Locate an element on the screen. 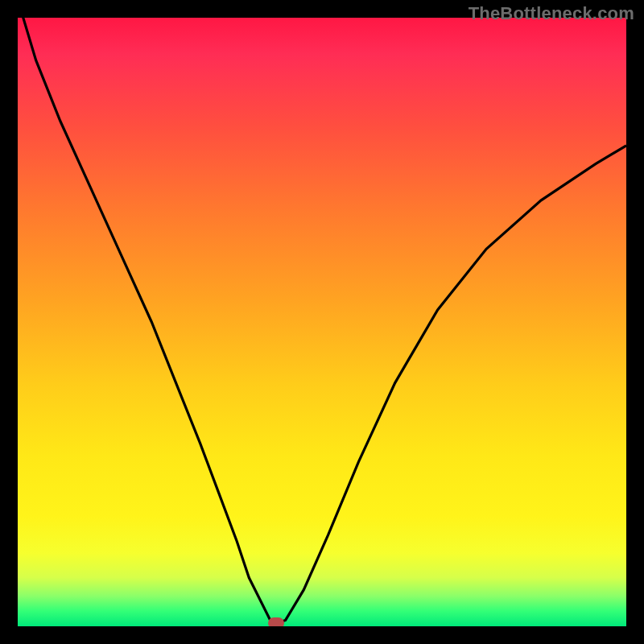 Image resolution: width=644 pixels, height=644 pixels. watermark-text: TheBottleneck.com is located at coordinates (551, 14).